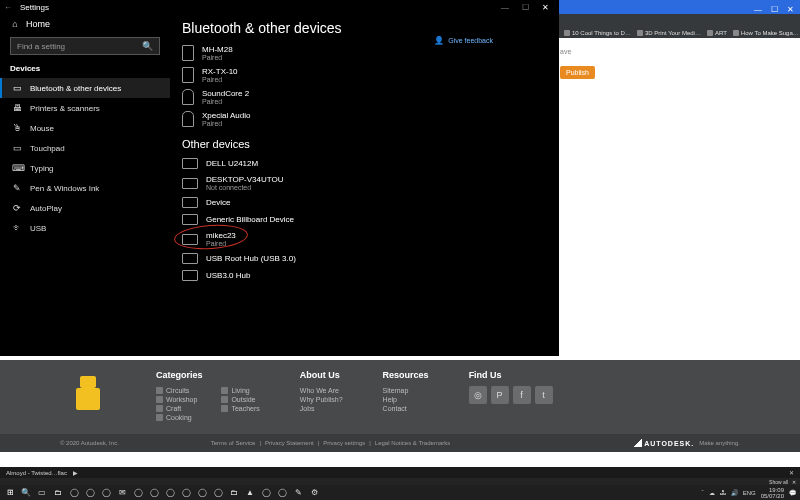  I want to click on footer-link: Why Publish?, so click(322, 400).